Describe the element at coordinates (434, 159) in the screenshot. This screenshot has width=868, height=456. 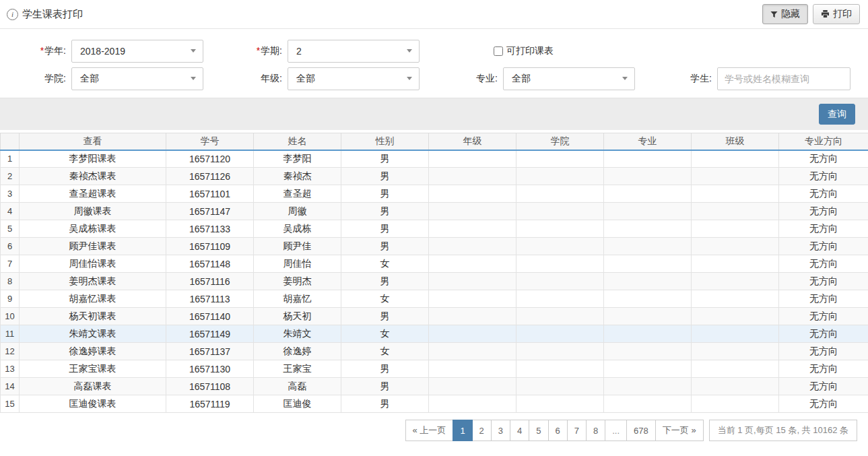
I see `table-row: 1 李梦阳课表 16571120 李梦阳 男 无方向` at that location.